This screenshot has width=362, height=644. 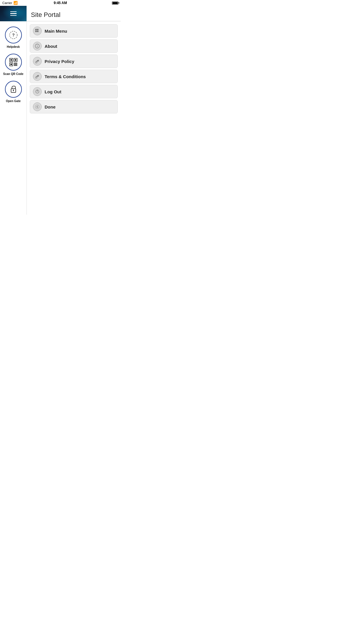 What do you see at coordinates (37, 92) in the screenshot?
I see `power-icon-wrap` at bounding box center [37, 92].